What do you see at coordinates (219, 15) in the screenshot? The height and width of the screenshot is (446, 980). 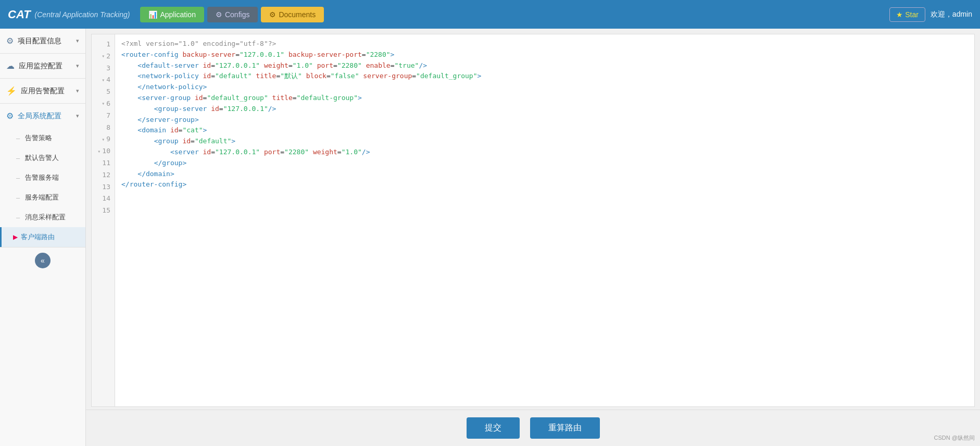 I see `configs-icon: ⚙` at bounding box center [219, 15].